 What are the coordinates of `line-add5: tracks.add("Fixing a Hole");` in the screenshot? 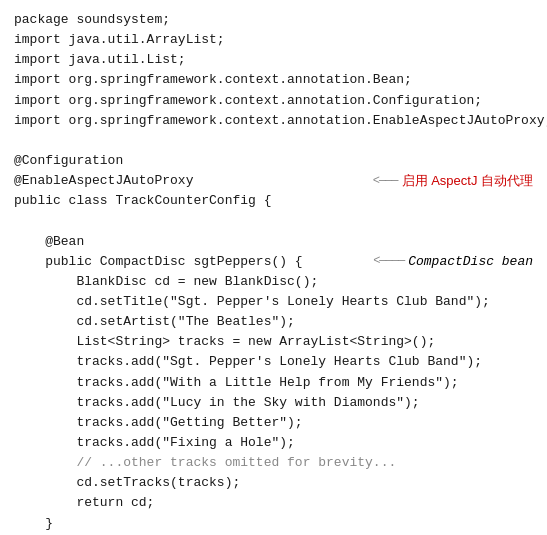 It's located at (274, 443).